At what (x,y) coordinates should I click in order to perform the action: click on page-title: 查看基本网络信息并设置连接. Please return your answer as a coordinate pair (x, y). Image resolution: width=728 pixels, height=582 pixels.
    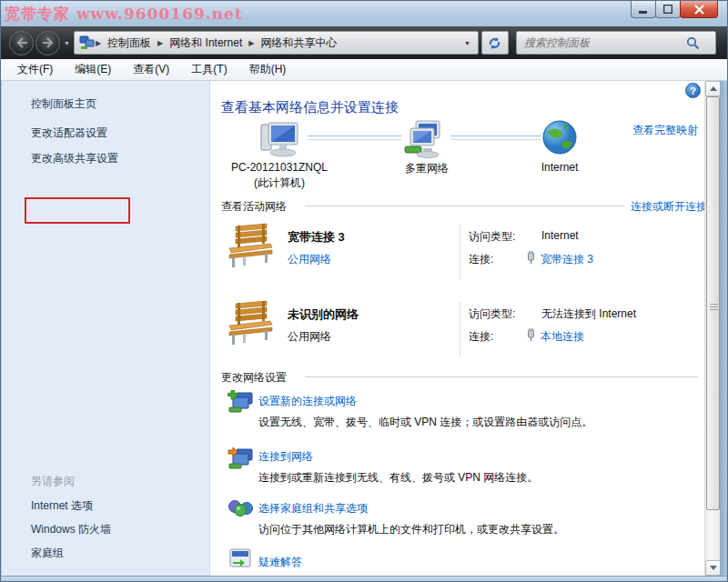
    Looking at the image, I should click on (309, 107).